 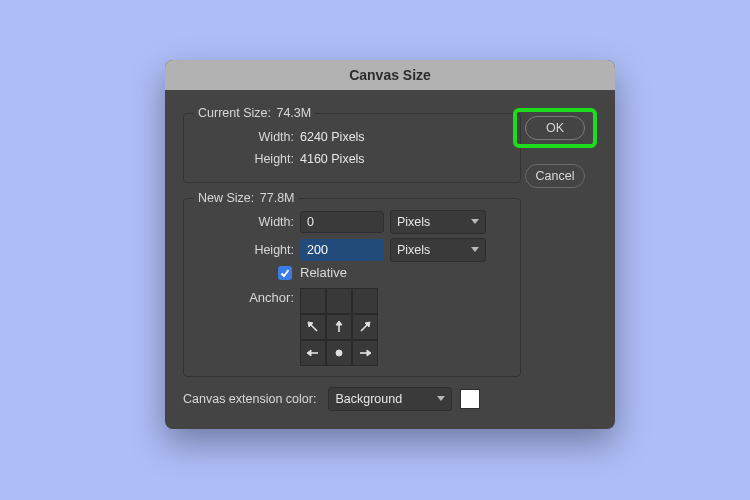 I want to click on new-width-unit-select: Pixels, so click(x=438, y=222).